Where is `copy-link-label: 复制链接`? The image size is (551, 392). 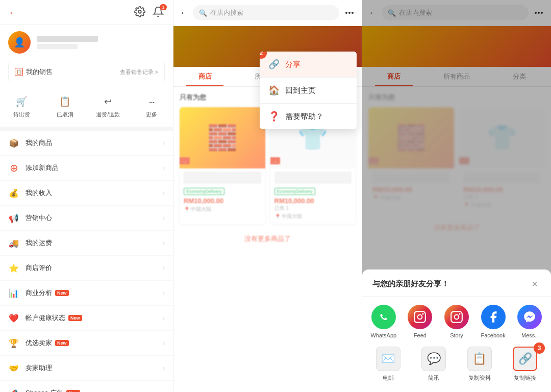
copy-link-label: 复制链接 is located at coordinates (525, 378).